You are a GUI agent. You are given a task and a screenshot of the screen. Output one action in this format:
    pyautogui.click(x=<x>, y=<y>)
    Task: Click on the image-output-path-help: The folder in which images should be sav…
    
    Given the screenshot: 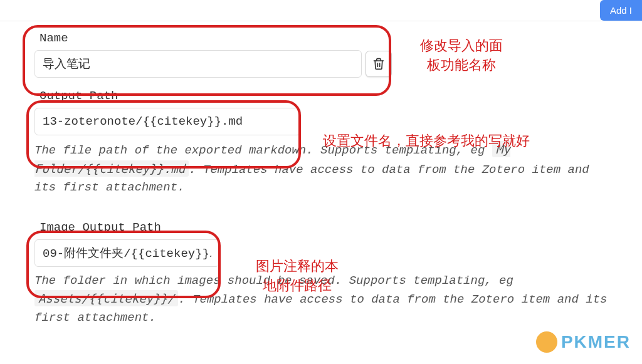 What is the action you would take?
    pyautogui.click(x=321, y=299)
    